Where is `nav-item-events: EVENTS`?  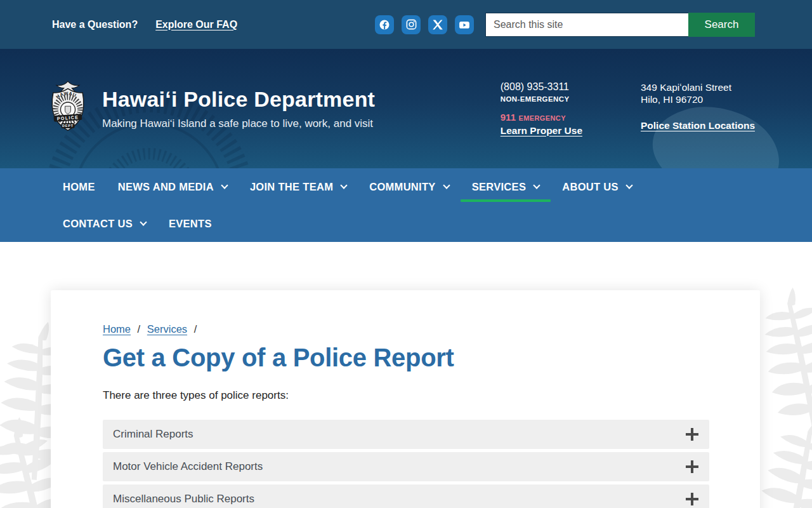
nav-item-events: EVENTS is located at coordinates (190, 224).